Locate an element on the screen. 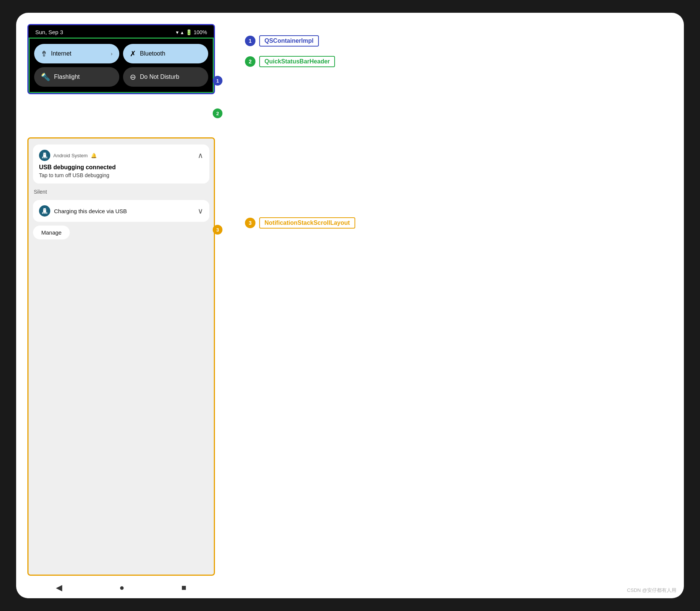  notif-app-row: Android System 🔔 is located at coordinates (68, 155).